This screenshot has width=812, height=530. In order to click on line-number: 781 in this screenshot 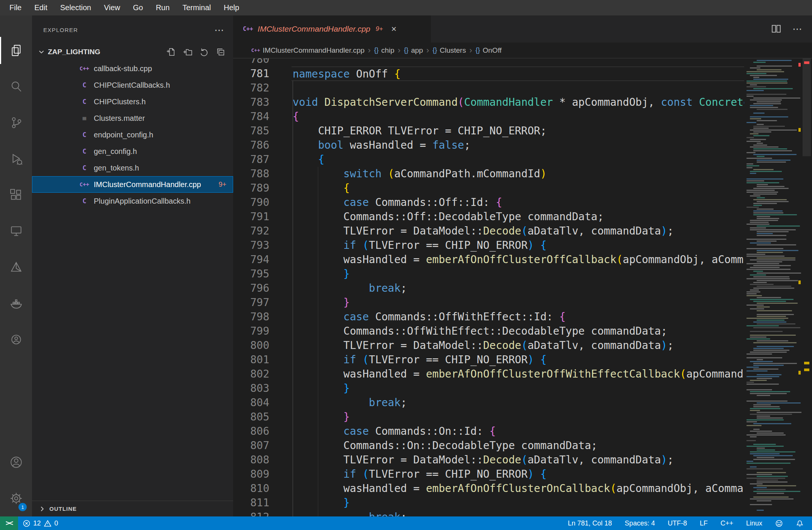, I will do `click(251, 74)`.